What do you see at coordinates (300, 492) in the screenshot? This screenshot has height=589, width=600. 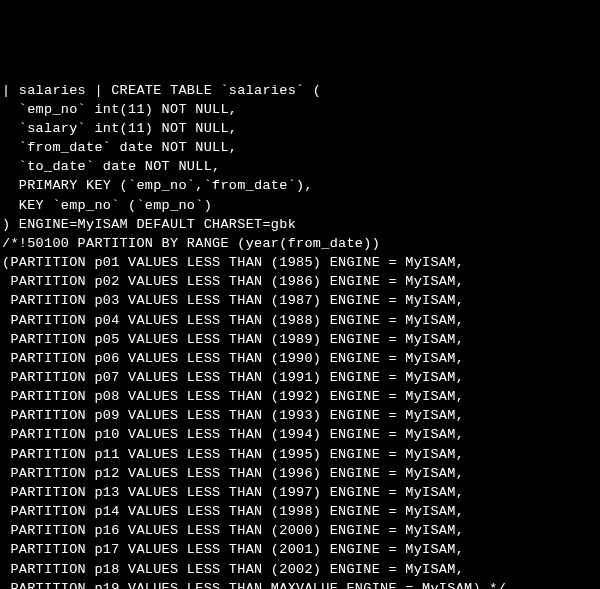 I see `terminal-line: PARTITION p13 VALUES LESS THAN (1997) EN…` at bounding box center [300, 492].